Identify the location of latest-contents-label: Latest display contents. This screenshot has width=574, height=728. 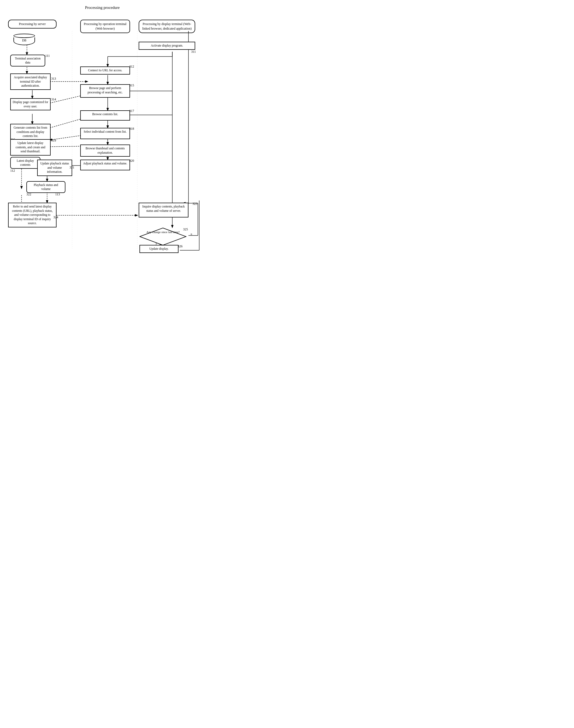
(26, 163).